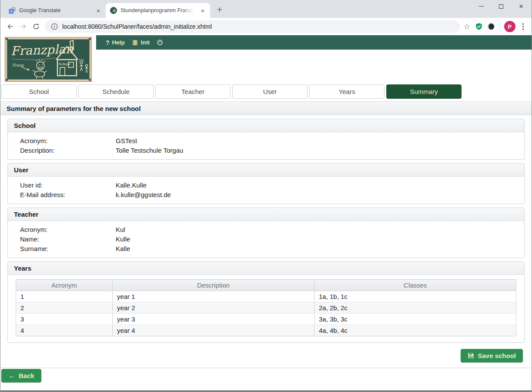 This screenshot has width=532, height=392. What do you see at coordinates (266, 375) in the screenshot?
I see `footer: ← Back` at bounding box center [266, 375].